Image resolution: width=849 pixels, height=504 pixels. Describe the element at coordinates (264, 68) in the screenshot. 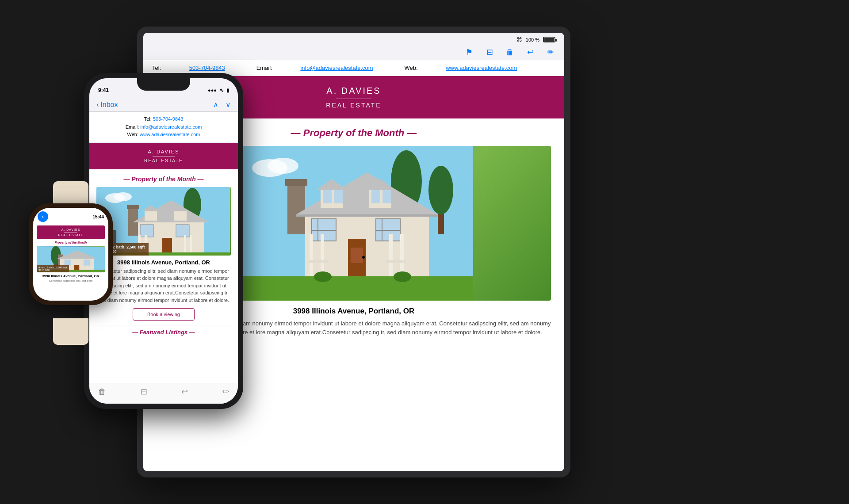

I see `email-label: Email:` at that location.